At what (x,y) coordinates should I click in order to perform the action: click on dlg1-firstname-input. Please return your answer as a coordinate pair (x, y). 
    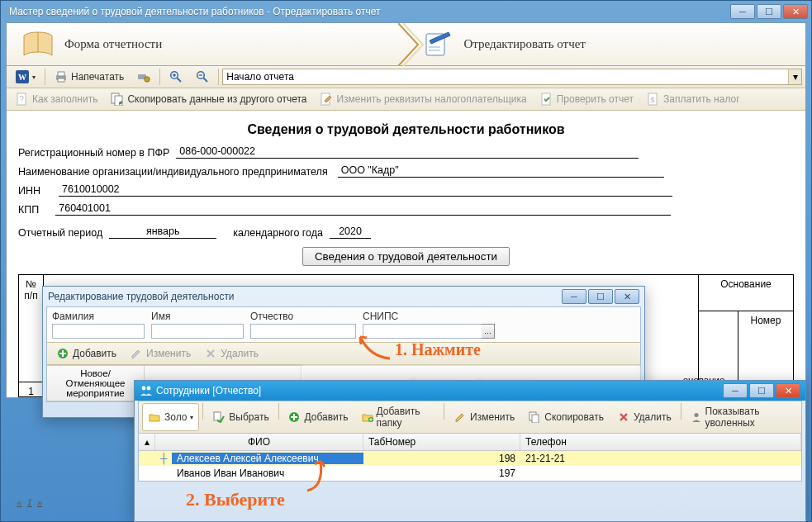
    Looking at the image, I should click on (197, 331).